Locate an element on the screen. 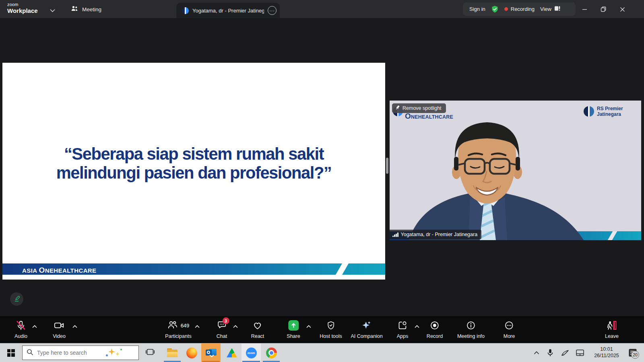 The image size is (644, 362). taskbar-firefox is located at coordinates (192, 353).